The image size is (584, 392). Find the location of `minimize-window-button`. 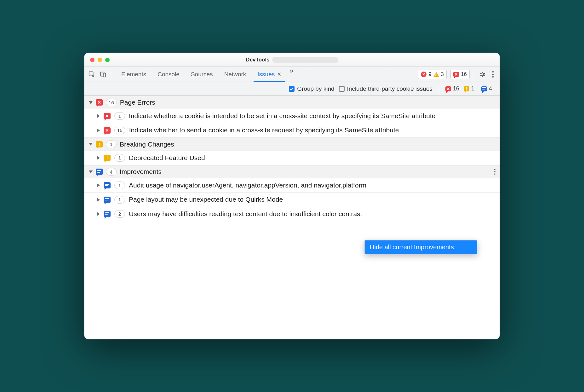

minimize-window-button is located at coordinates (100, 60).